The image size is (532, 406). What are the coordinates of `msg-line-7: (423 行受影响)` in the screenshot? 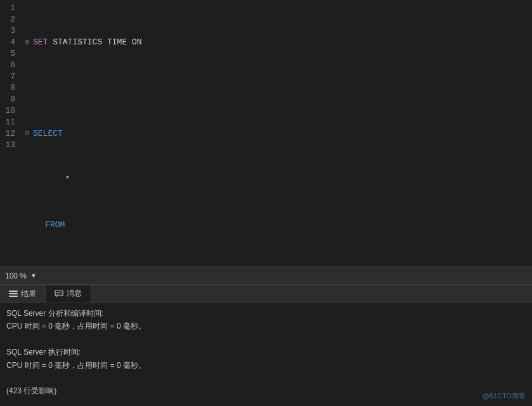 It's located at (266, 391).